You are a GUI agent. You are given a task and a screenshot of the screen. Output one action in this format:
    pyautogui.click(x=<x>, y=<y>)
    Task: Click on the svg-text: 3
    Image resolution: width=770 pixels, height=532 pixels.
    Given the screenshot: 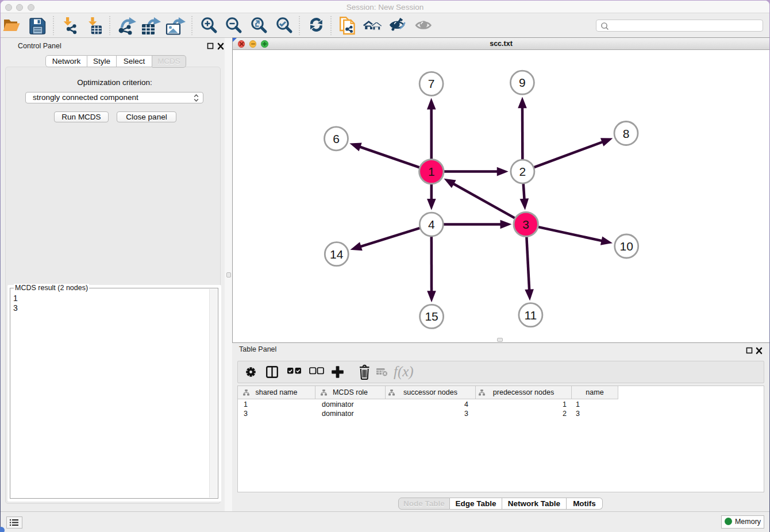 What is the action you would take?
    pyautogui.click(x=526, y=224)
    